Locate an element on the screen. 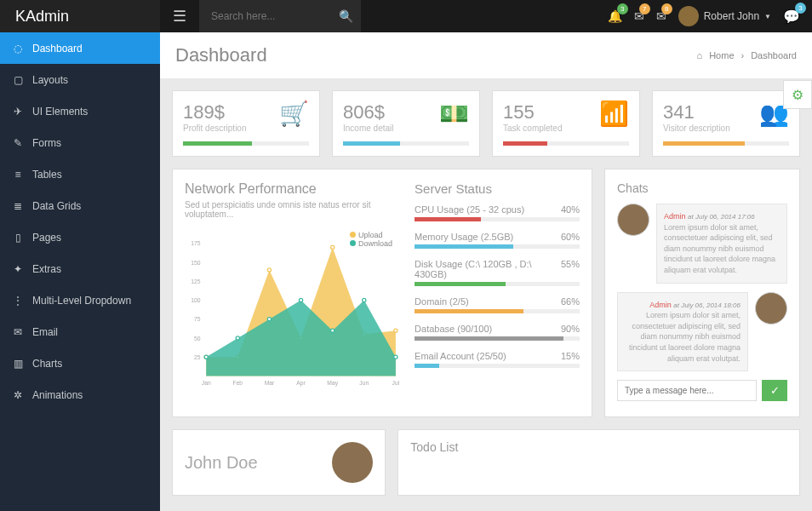 Image resolution: width=812 pixels, height=511 pixels. breadcrumb-home: Home is located at coordinates (722, 55).